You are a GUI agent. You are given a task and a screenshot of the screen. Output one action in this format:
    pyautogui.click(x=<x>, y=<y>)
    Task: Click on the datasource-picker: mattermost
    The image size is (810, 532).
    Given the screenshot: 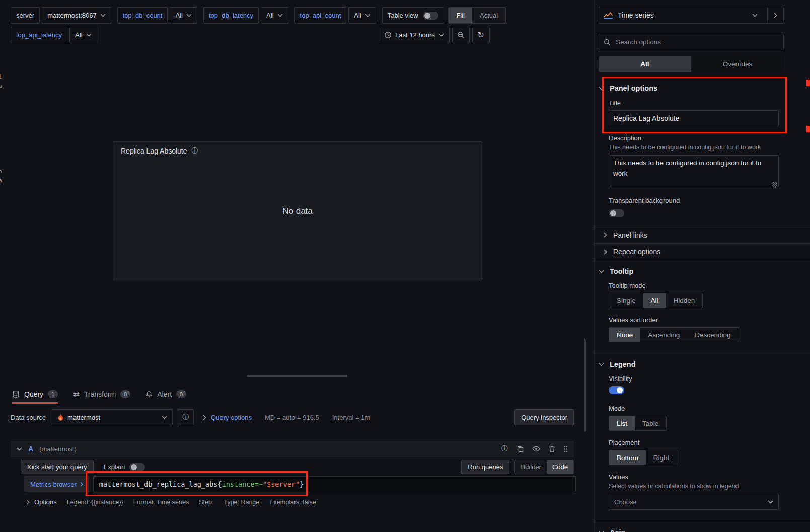 What is the action you would take?
    pyautogui.click(x=112, y=417)
    